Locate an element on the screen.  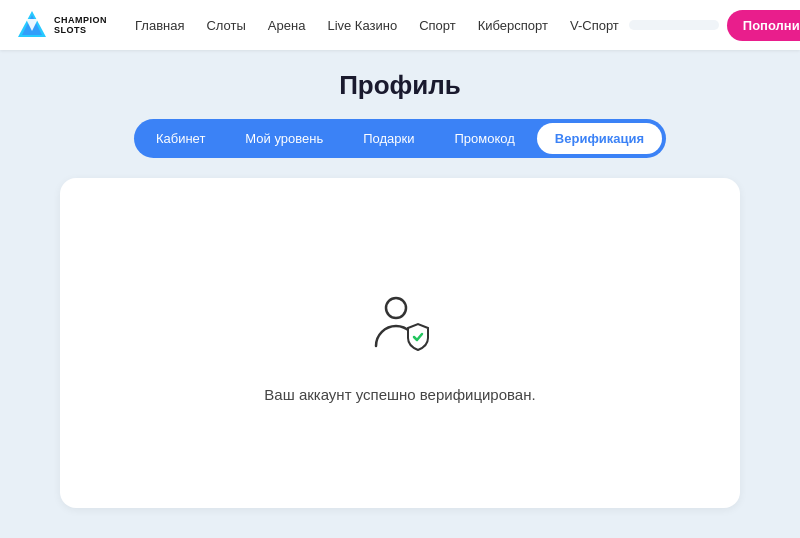
verified-illustration is located at coordinates (400, 324).